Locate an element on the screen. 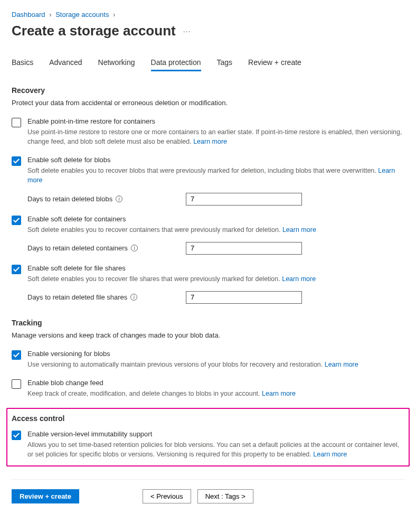 The width and height of the screenshot is (416, 532). sd-files-days-label: Days to retain deleted file shares is located at coordinates (77, 297).